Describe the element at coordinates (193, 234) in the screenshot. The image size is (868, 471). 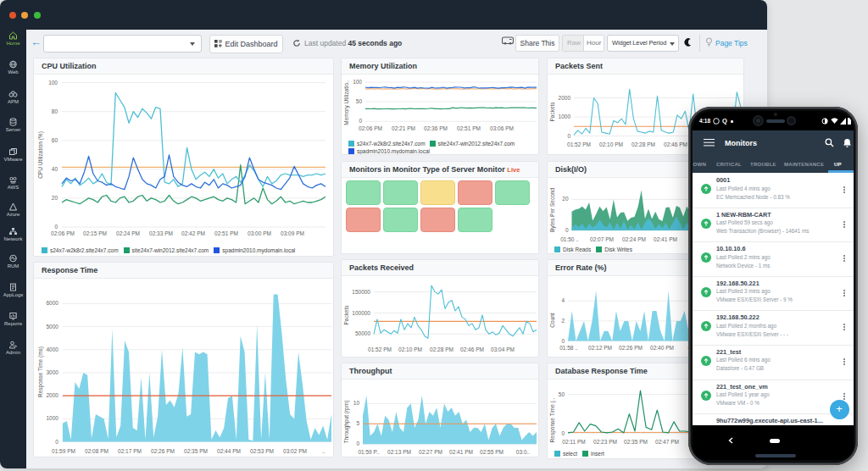
I see `svg-text: 02:42 PM` at that location.